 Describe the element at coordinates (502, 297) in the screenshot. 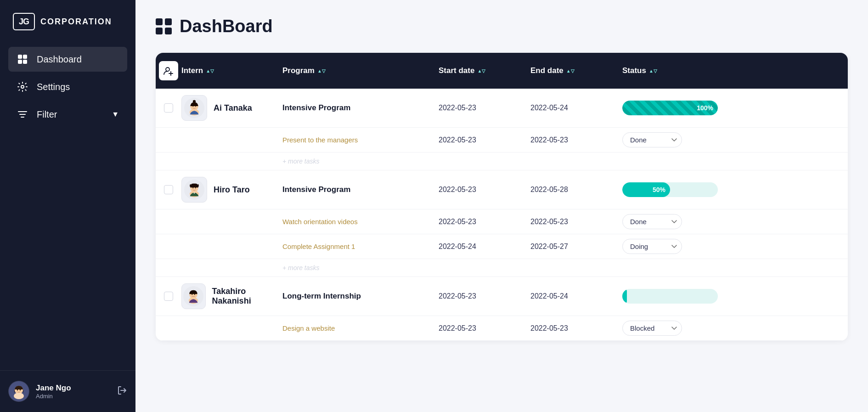

I see `table-row: Takahiro Nakanishi Long-term Internship …` at that location.